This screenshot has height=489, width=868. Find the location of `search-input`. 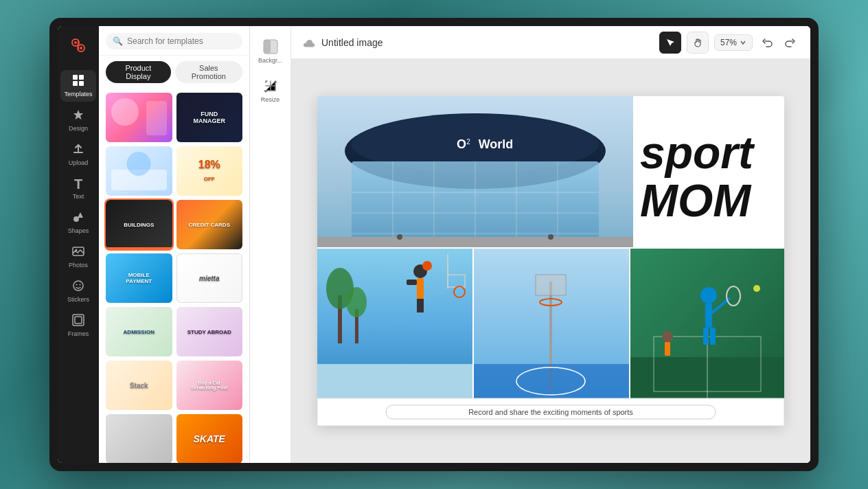

search-input is located at coordinates (181, 41).